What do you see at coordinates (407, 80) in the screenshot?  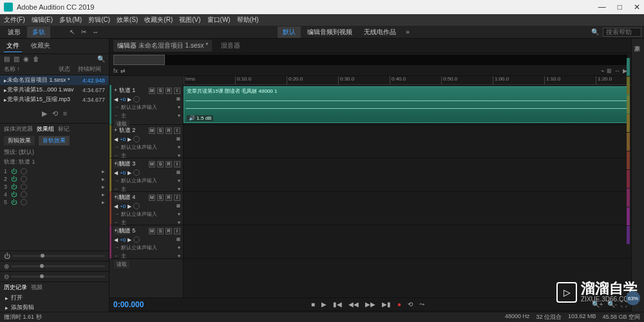 I see `time-ruler: hms0:10.00:20.00:30.00:40.00:50.01:00.01…` at bounding box center [407, 80].